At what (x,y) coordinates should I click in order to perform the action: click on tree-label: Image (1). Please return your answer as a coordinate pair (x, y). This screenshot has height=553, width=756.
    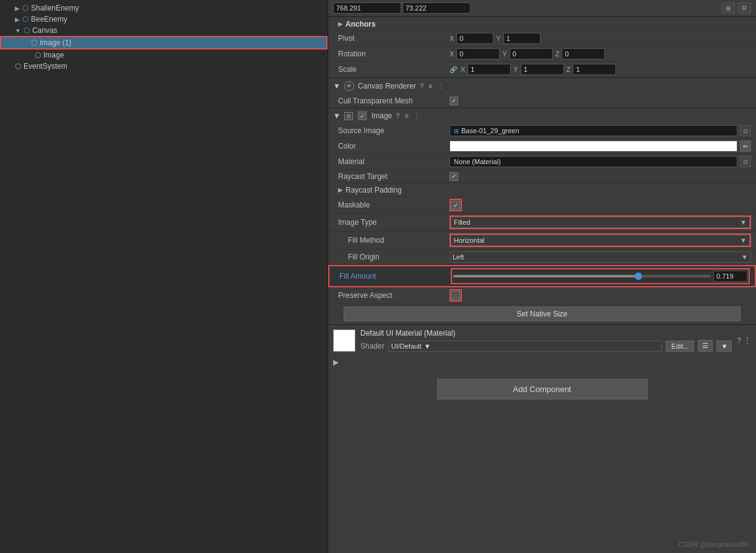
    Looking at the image, I should click on (56, 43).